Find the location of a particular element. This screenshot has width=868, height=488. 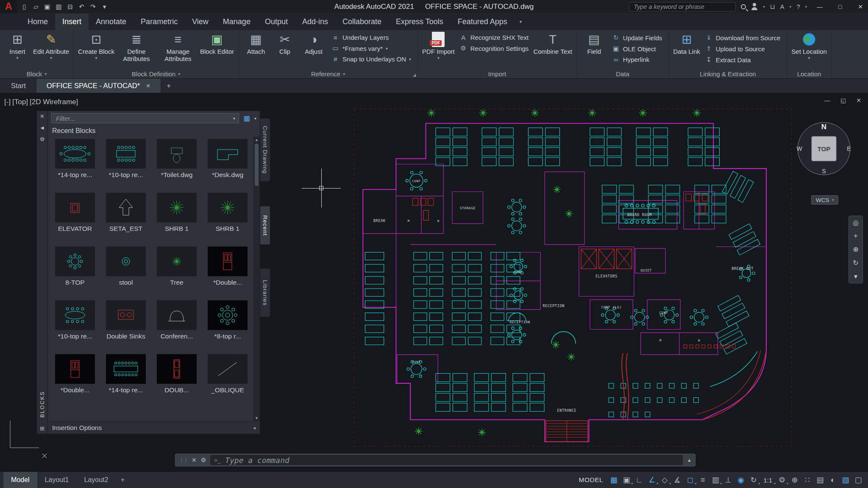

palette-properties-icon: ⚙ is located at coordinates (42, 139).